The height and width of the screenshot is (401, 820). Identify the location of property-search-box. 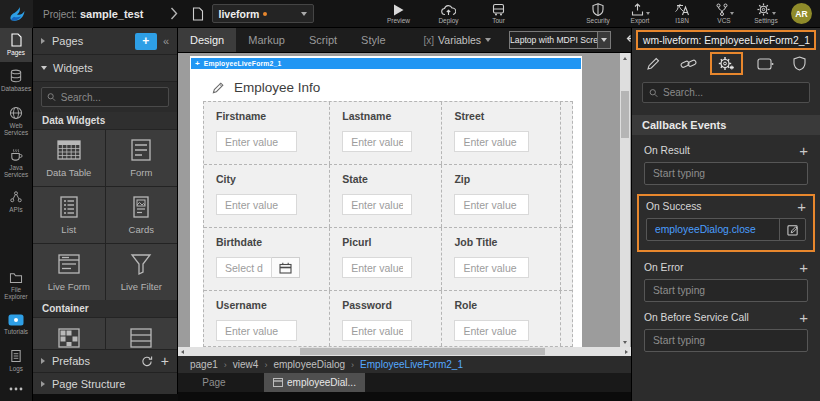
(726, 92).